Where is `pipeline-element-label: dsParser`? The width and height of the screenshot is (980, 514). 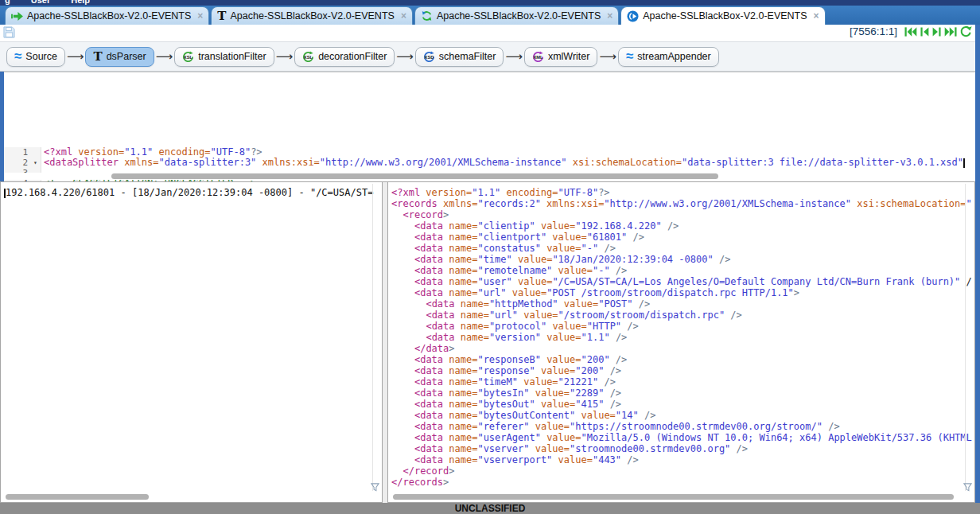
pipeline-element-label: dsParser is located at coordinates (126, 56).